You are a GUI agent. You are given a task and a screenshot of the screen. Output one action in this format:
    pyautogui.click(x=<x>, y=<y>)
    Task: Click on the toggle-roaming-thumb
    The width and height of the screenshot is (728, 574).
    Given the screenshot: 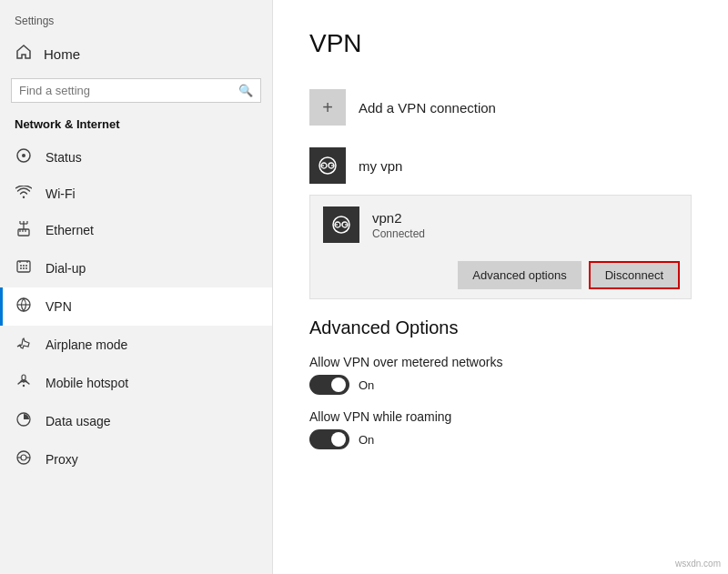 What is the action you would take?
    pyautogui.click(x=339, y=439)
    